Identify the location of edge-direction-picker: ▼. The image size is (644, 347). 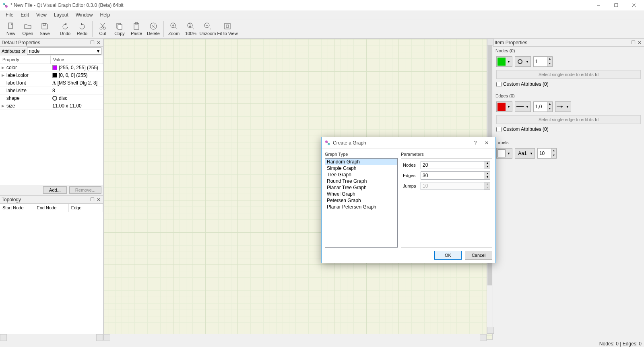
(563, 107).